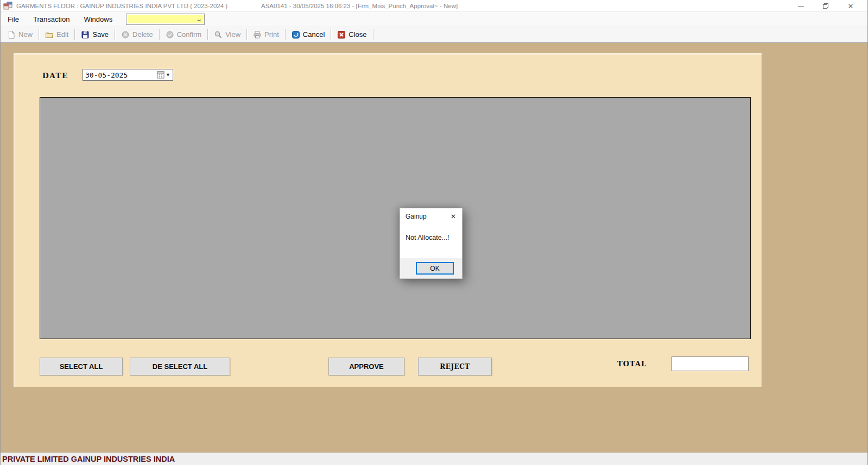 This screenshot has height=465, width=868. Describe the element at coordinates (51, 20) in the screenshot. I see `menu-transaction: Transaction` at that location.